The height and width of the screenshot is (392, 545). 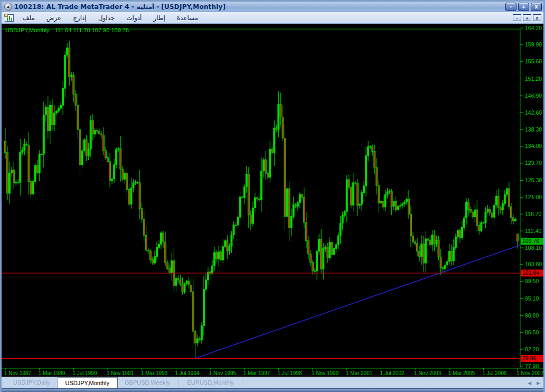 I want to click on menu-bar: ملف عرض إدارج جداول أدوات إطار مساعدة - …, so click(x=272, y=18).